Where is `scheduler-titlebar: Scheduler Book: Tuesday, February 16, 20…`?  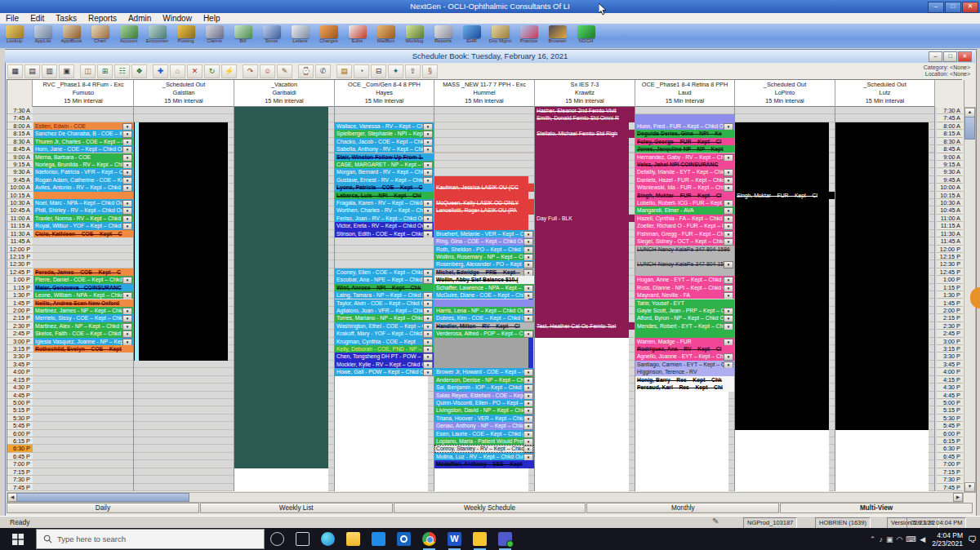 scheduler-titlebar: Scheduler Book: Tuesday, February 16, 20… is located at coordinates (490, 56).